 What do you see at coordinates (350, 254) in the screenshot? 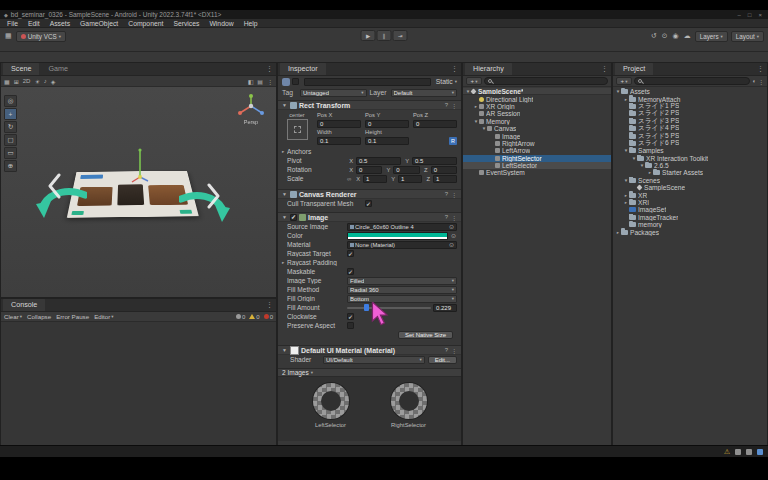
I see `raycast-target-checkbox: ✓` at bounding box center [350, 254].